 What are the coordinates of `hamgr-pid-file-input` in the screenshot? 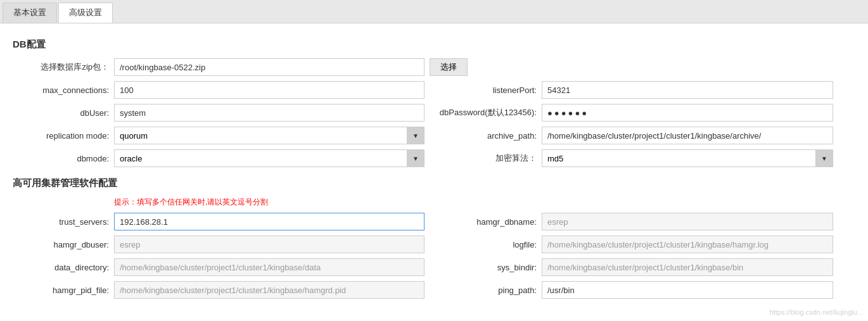 It's located at (269, 290).